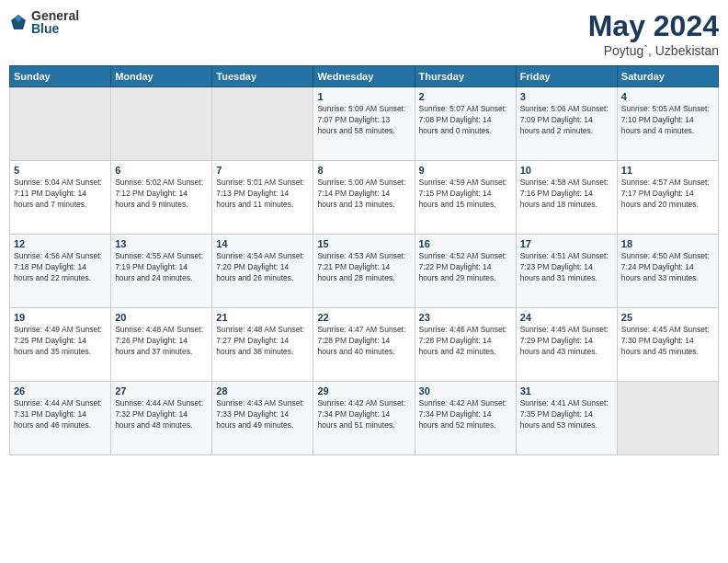  I want to click on day-number: 19, so click(61, 317).